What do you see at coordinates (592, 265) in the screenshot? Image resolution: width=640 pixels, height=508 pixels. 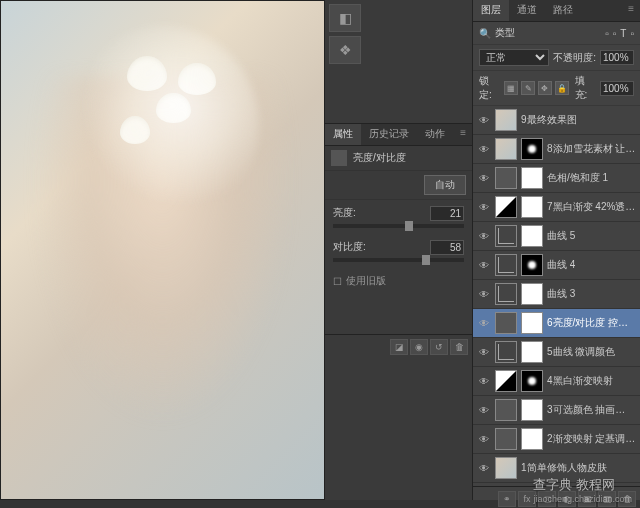 I see `layer-name: 曲线 4` at bounding box center [592, 265].